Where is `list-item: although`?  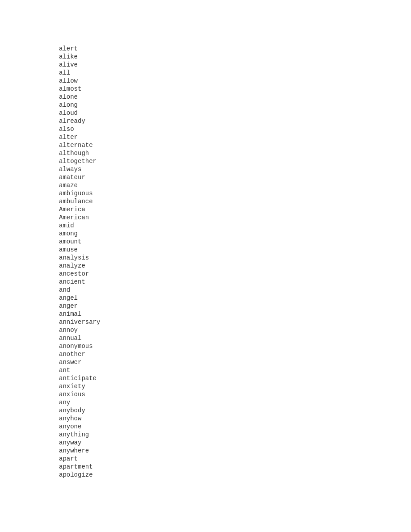 list-item: although is located at coordinates (235, 153).